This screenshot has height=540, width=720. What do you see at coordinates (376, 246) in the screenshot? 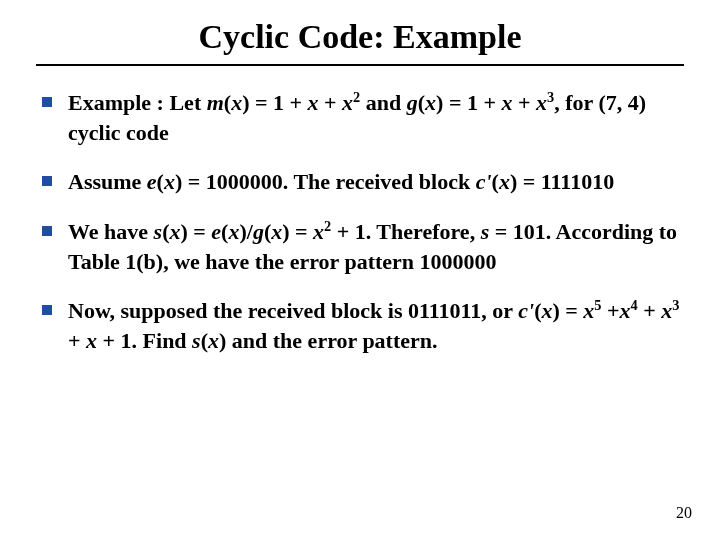
I see `bullet-text: We have s(x) = e(x)/g(x) = x2 + 1. There…` at bounding box center [376, 246].